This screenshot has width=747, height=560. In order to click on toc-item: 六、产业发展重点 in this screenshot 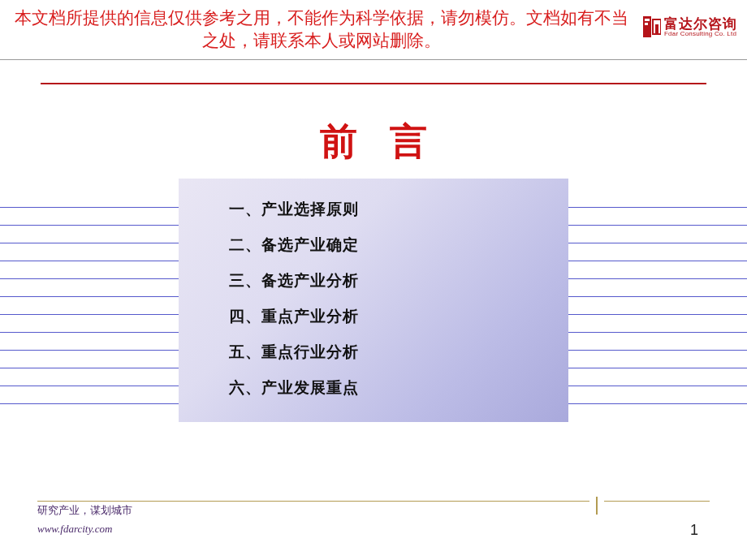, I will do `click(399, 388)`.